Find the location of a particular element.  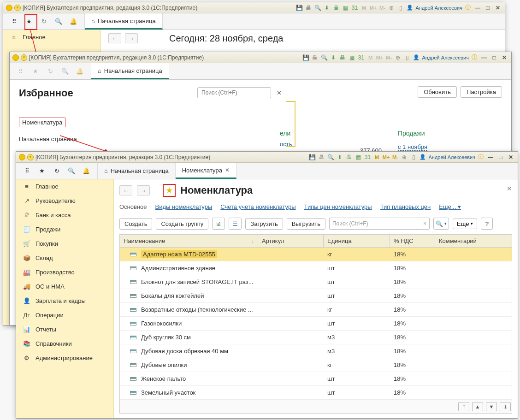

breadcrumb-more: Еще... ▾ is located at coordinates (450, 207).